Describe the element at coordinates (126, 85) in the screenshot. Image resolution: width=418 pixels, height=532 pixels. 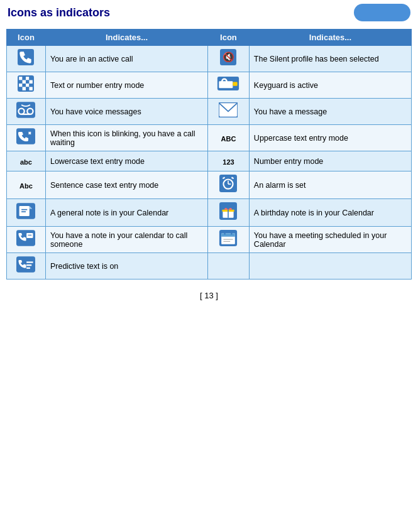
I see `indicates-cell-left: Text or number entry mode` at that location.